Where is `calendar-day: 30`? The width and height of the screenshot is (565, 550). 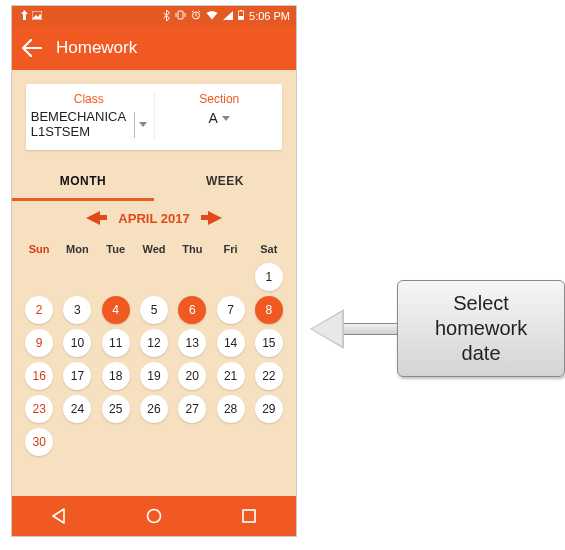 calendar-day: 30 is located at coordinates (39, 442).